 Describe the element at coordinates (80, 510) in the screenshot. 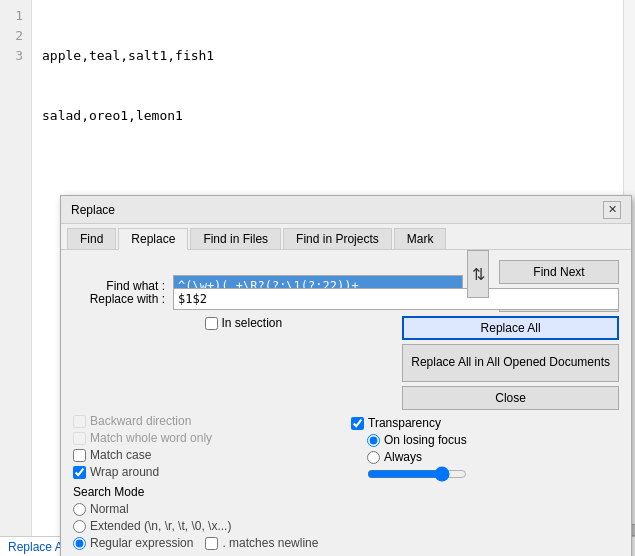

I see `mode-normal-radio` at that location.